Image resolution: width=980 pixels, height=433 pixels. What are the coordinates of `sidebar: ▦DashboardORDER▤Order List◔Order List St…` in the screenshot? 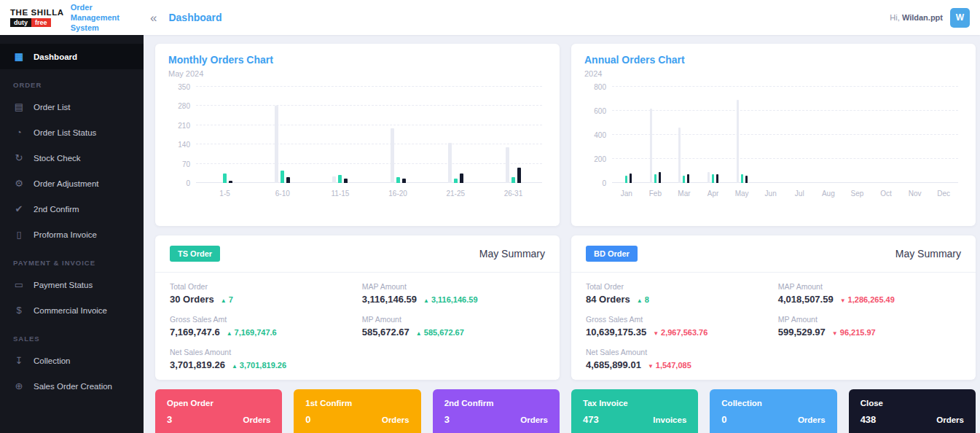 It's located at (71, 234).